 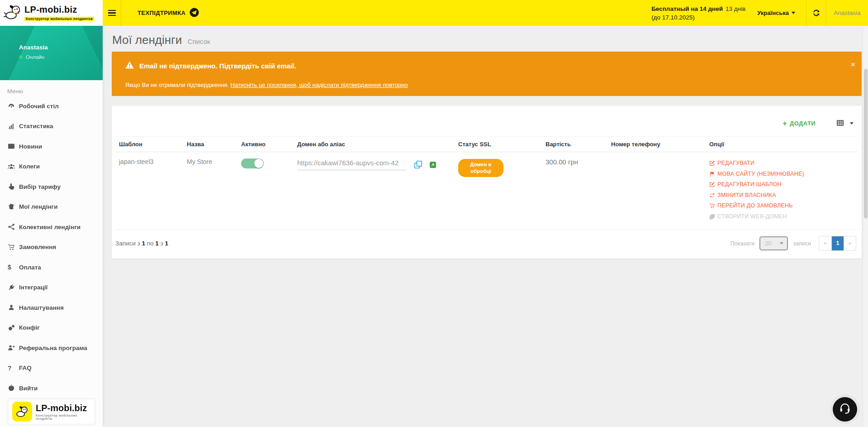 What do you see at coordinates (782, 185) in the screenshot?
I see `option-edit-template: РЕДАГУВАТИ ШАБЛОН` at bounding box center [782, 185].